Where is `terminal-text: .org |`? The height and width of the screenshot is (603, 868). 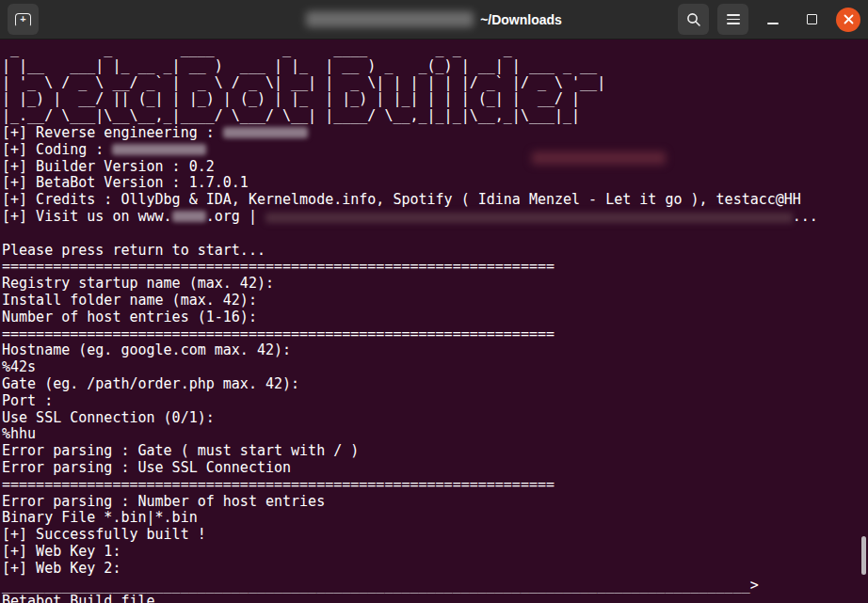 terminal-text: .org | is located at coordinates (235, 216).